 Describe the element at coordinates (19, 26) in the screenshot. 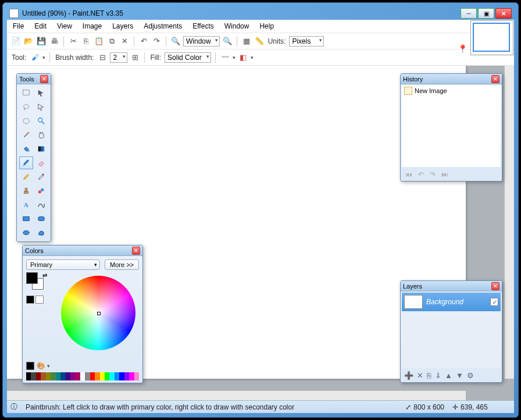

I see `menu-file: File` at that location.